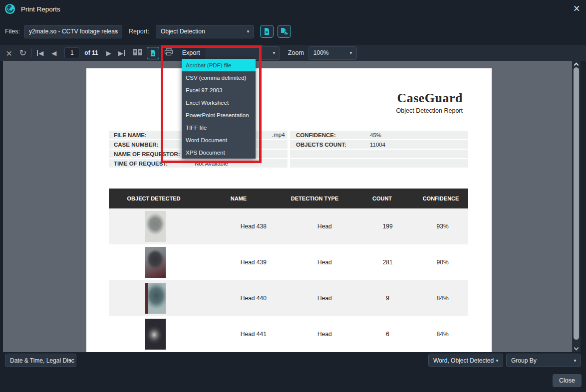 The height and width of the screenshot is (392, 586). What do you see at coordinates (122, 53) in the screenshot?
I see `last-page-button: ▶` at bounding box center [122, 53].